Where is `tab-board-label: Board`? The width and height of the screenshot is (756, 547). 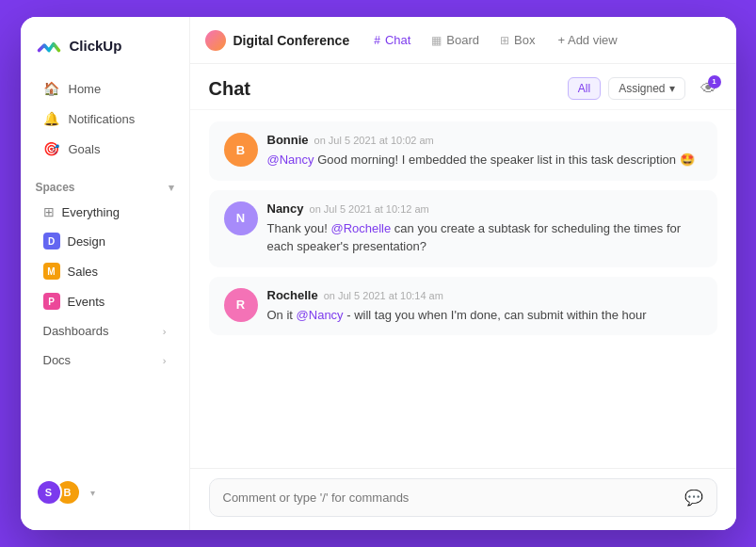
tab-board-label: Board is located at coordinates (463, 40).